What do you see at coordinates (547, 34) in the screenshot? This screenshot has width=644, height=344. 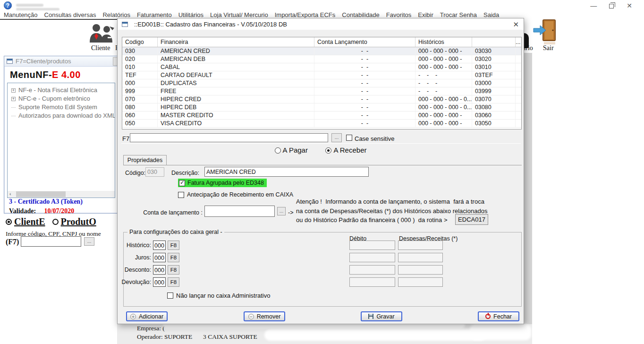 I see `toolbar-sair: Sair` at bounding box center [547, 34].